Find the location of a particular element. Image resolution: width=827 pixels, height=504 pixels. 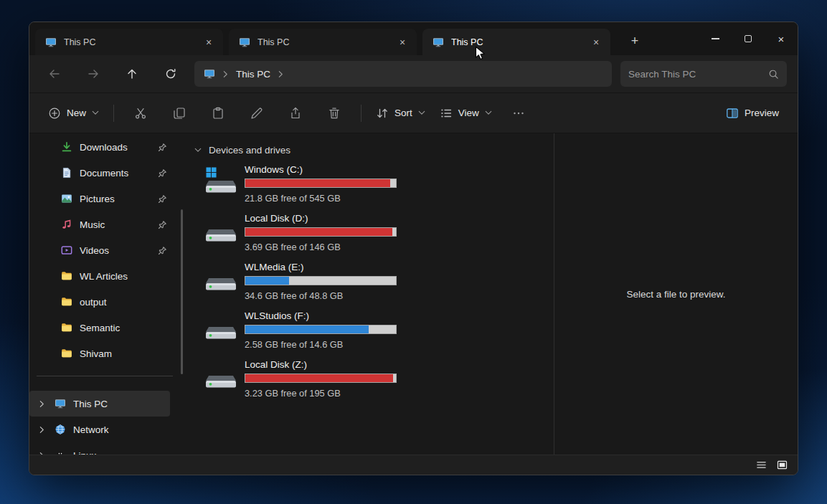

navigation-bar: This PC is located at coordinates (413, 74).